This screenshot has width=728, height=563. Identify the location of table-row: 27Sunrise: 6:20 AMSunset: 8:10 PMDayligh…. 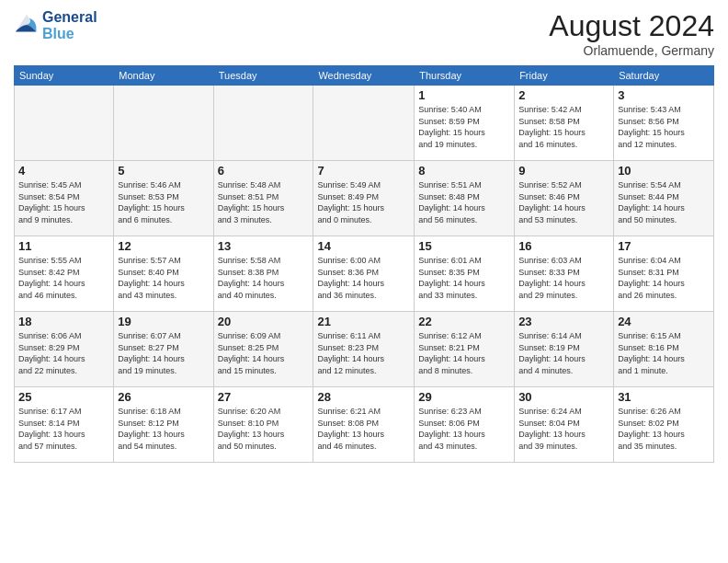
(263, 425).